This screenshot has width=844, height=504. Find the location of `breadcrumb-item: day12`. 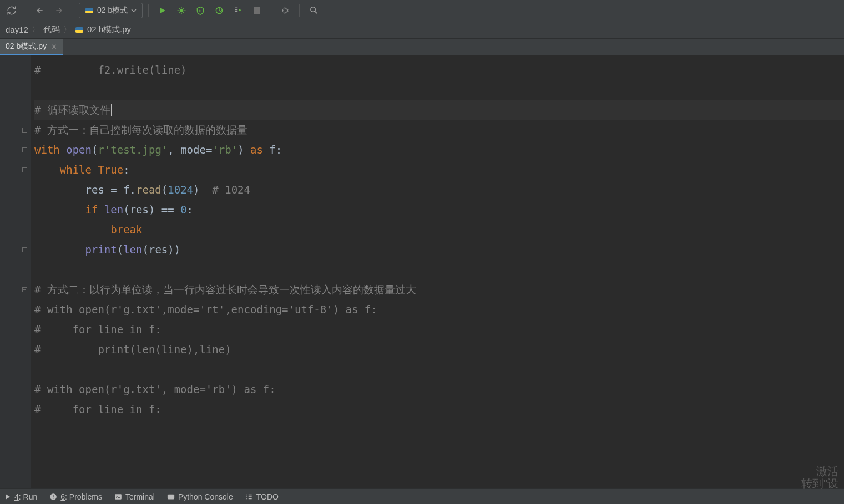

breadcrumb-item: day12 is located at coordinates (17, 30).